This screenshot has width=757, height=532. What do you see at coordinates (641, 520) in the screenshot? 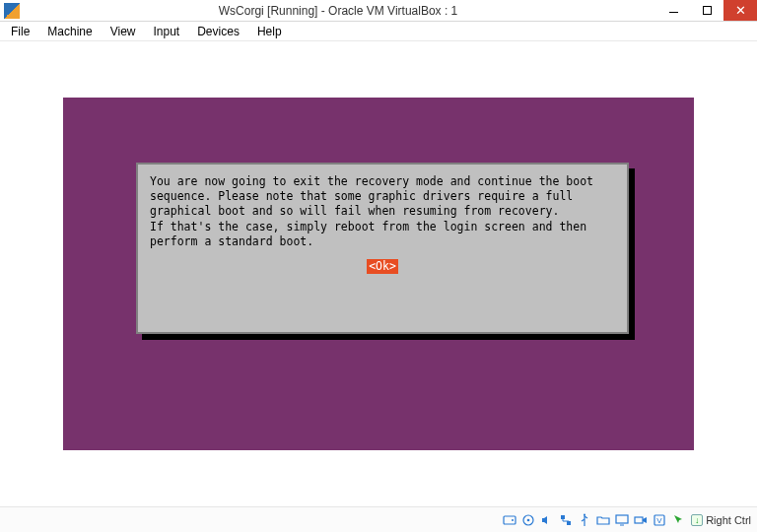
I see `recording-icon` at bounding box center [641, 520].